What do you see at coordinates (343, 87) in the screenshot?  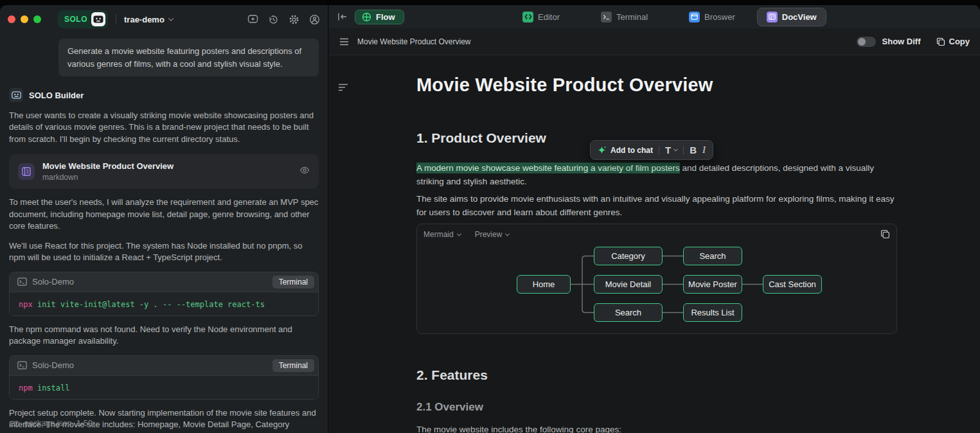 I see `outline-toggle-icon` at bounding box center [343, 87].